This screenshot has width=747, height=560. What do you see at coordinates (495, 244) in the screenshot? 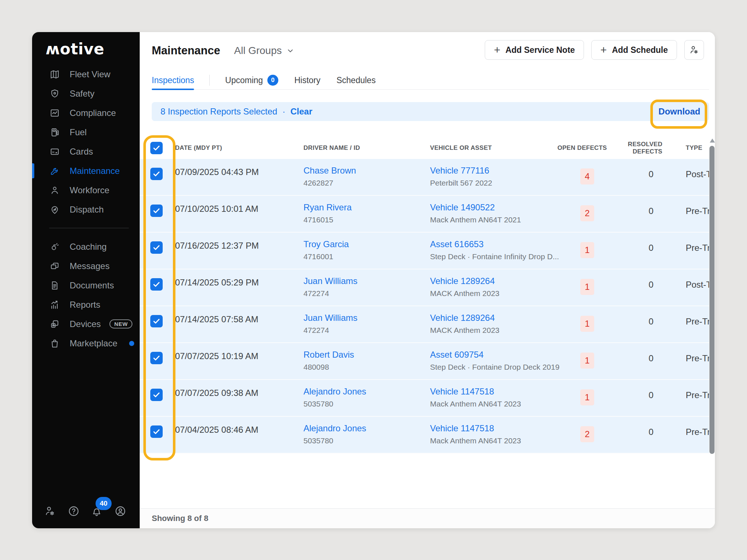
I see `vehicle-link: Asset 616653` at bounding box center [495, 244].